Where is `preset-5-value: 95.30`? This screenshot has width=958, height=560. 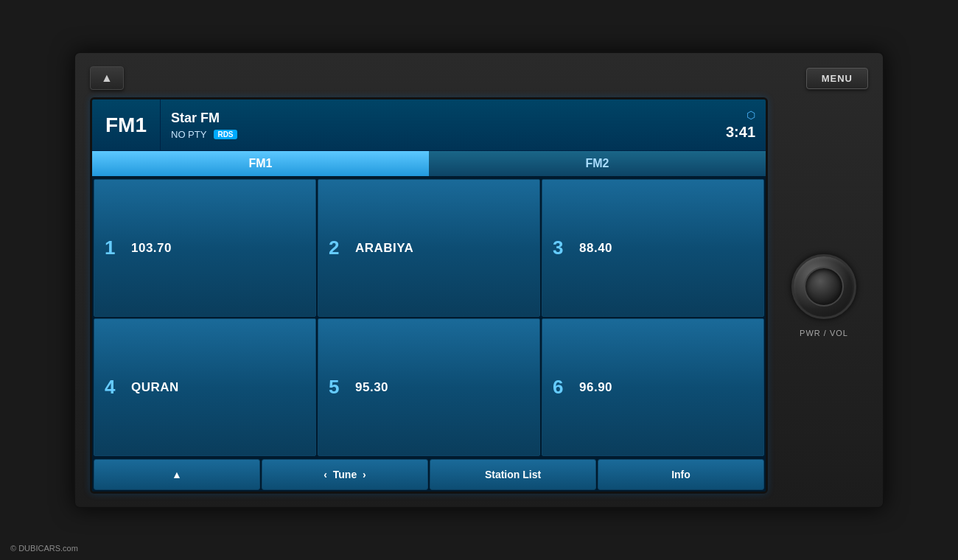
preset-5-value: 95.30 is located at coordinates (371, 388).